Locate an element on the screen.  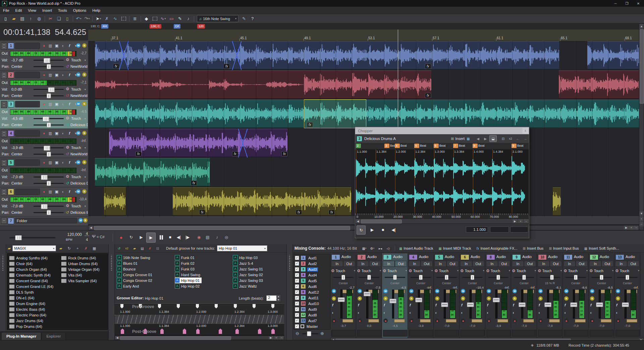
clone-groove-icon: x2 is located at coordinates (127, 248).